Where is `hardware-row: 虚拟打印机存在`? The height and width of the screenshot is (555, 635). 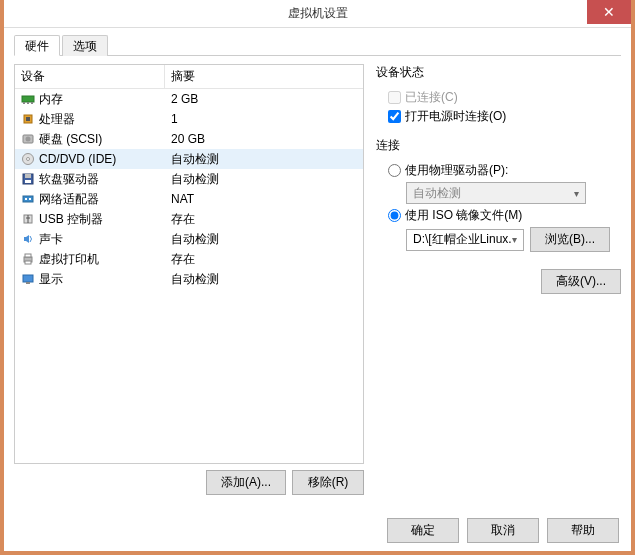 hardware-row: 虚拟打印机存在 is located at coordinates (189, 259).